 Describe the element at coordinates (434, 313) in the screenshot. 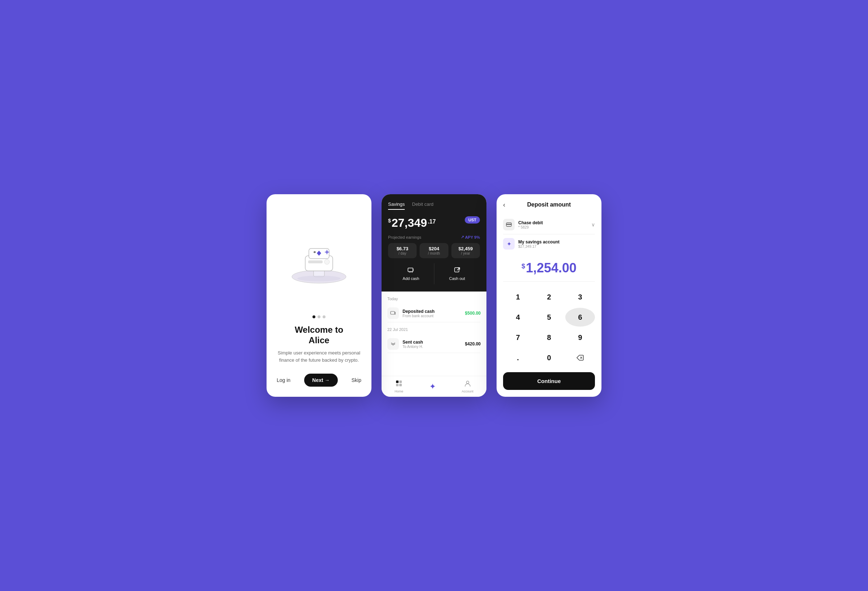

I see `transaction-deposited-cash: Deposited cash From bank account $500.00` at that location.